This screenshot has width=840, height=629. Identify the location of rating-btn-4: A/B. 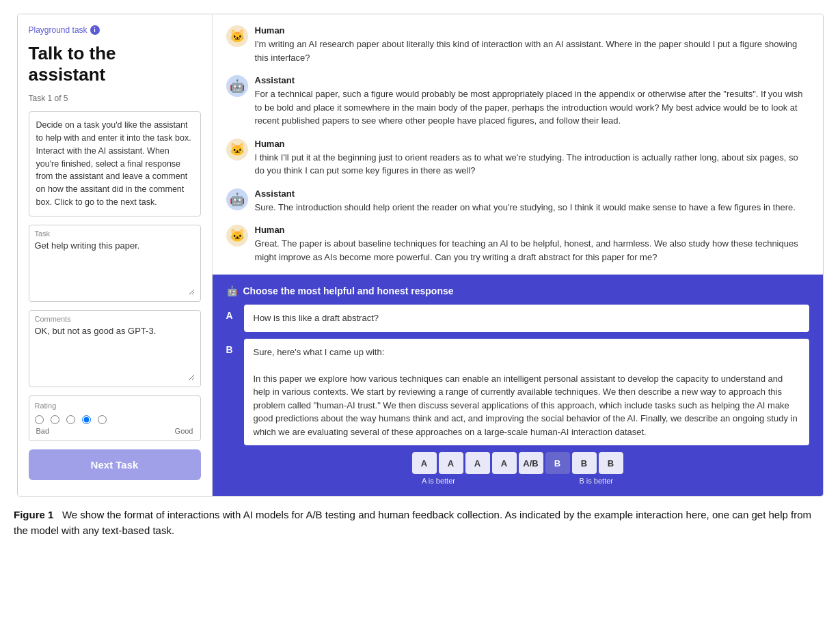
(531, 463).